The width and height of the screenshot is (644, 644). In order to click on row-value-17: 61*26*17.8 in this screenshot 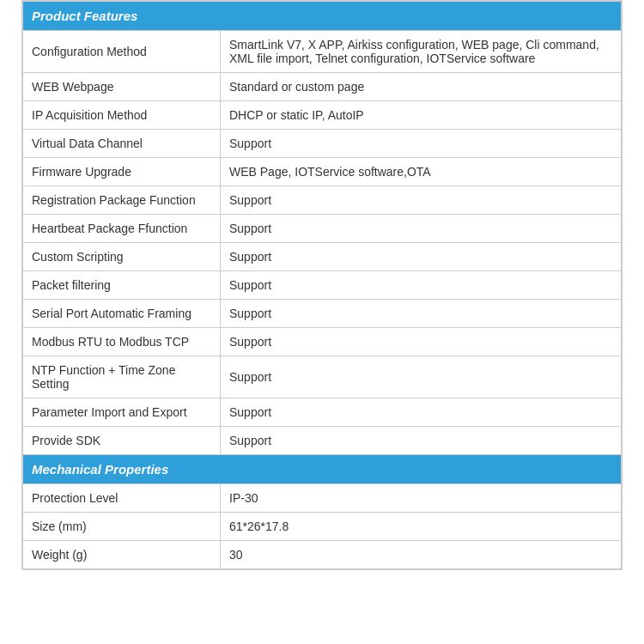, I will do `click(421, 527)`.